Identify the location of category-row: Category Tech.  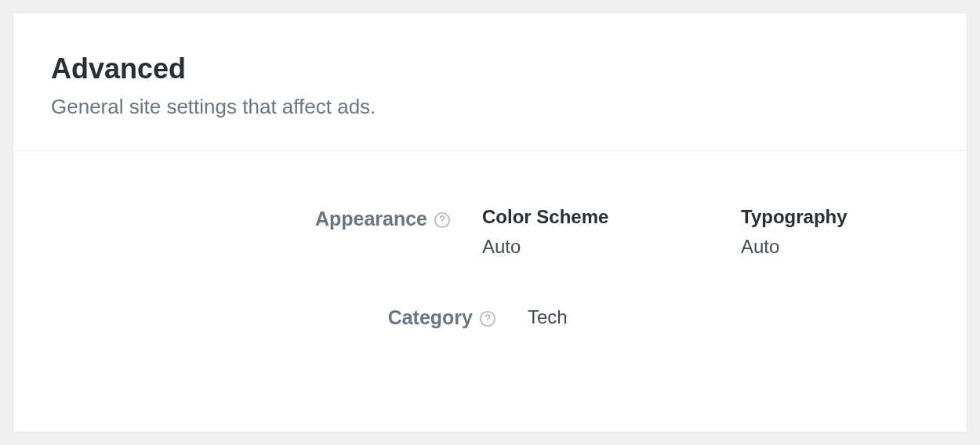
(490, 317).